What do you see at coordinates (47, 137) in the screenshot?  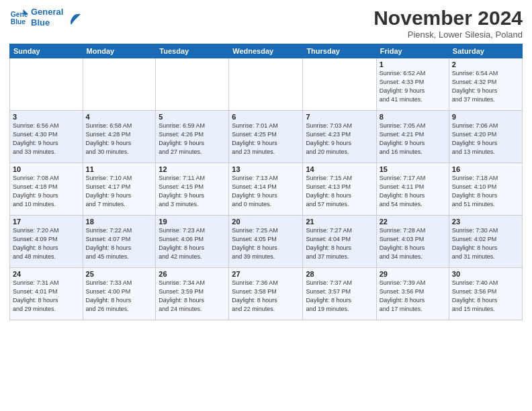 I see `calendar-cell: 3Sunrise: 6:56 AM Sunset: 4:30 PM Daylig…` at bounding box center [47, 137].